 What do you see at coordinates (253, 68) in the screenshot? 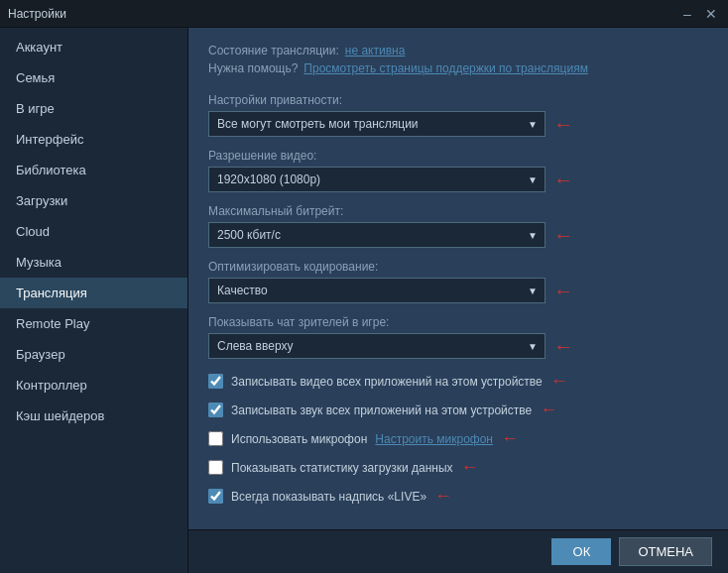
I see `help-label: Нужна помощь?` at bounding box center [253, 68].